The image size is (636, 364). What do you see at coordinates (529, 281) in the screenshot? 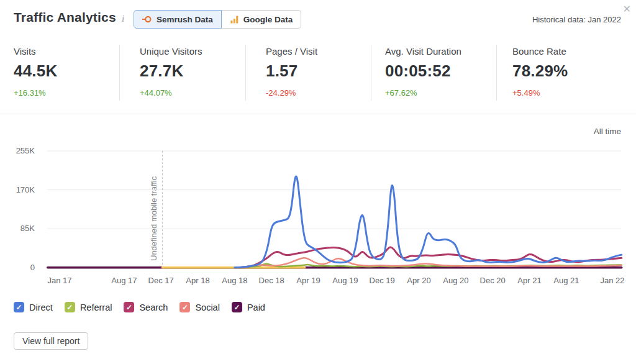
I see `x-axis-tick-label: Apr 21` at bounding box center [529, 281].